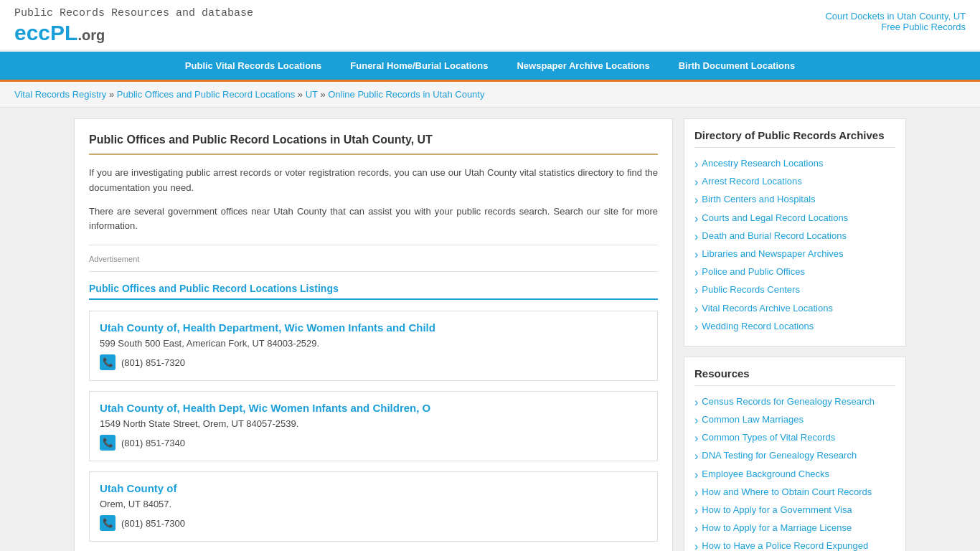  What do you see at coordinates (373, 362) in the screenshot?
I see `listing-phone: 📞 (801) 851-7320` at bounding box center [373, 362].